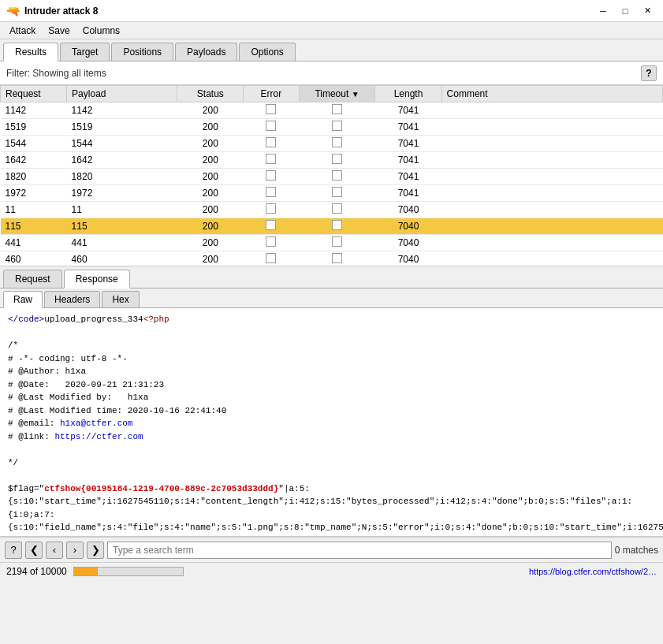 This screenshot has width=663, height=644. What do you see at coordinates (332, 227) in the screenshot?
I see `table-row: 1151152007040` at bounding box center [332, 227].